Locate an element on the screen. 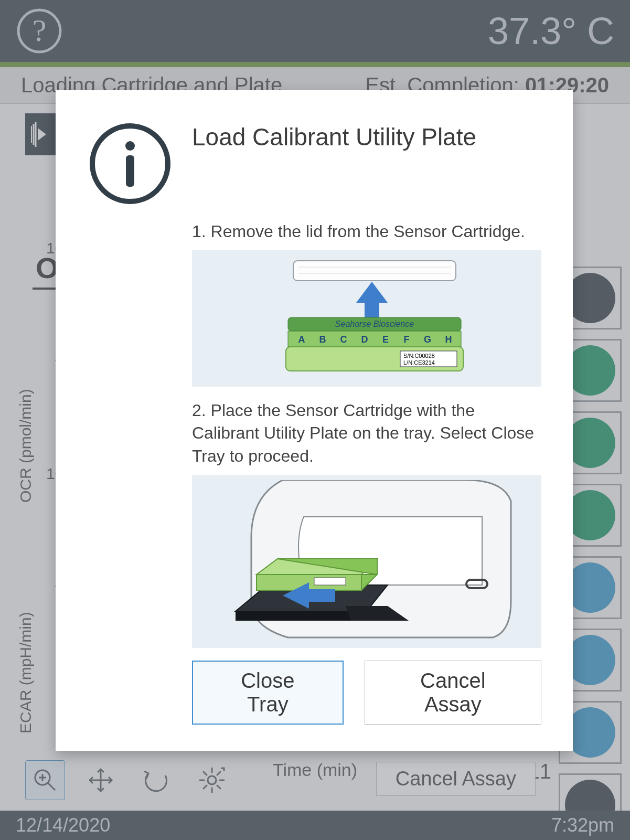  close-tray-button: Close Tray is located at coordinates (268, 693).